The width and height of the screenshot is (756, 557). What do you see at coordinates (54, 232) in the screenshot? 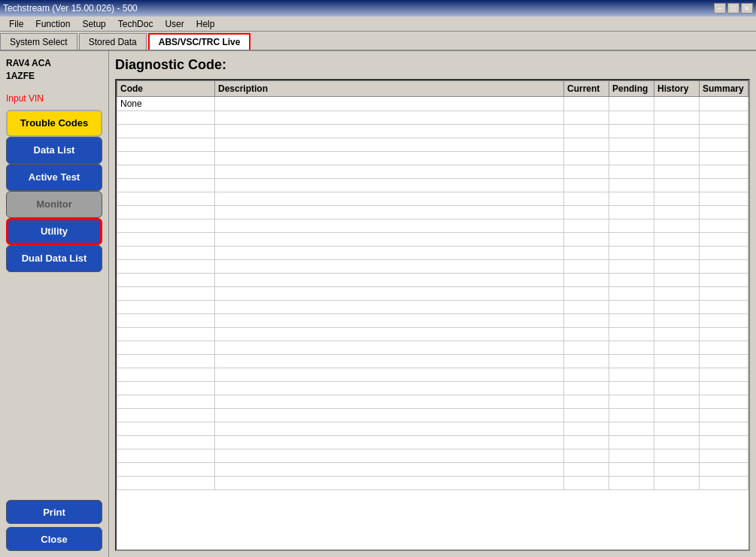
I see `utility-button: Utility` at bounding box center [54, 232].